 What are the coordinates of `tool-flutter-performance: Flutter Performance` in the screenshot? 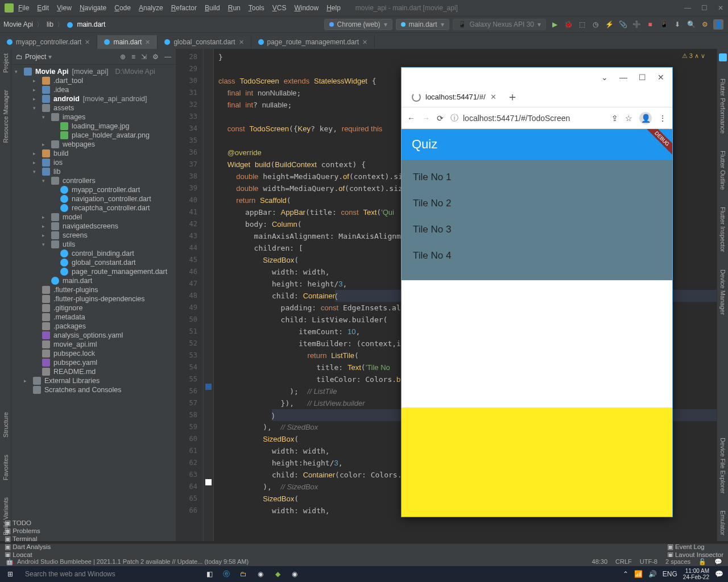 It's located at (723, 106).